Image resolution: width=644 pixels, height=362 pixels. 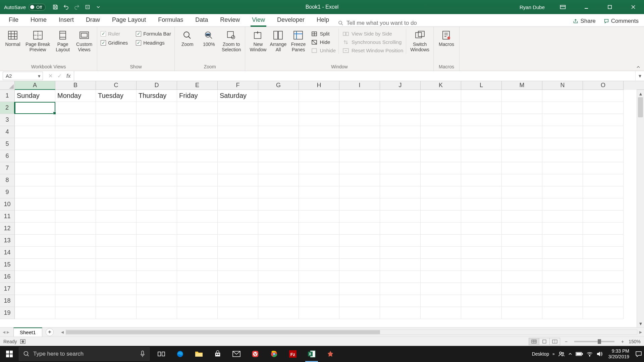 What do you see at coordinates (420, 41) in the screenshot?
I see `switch-windows-button: Switch Windows` at bounding box center [420, 41].